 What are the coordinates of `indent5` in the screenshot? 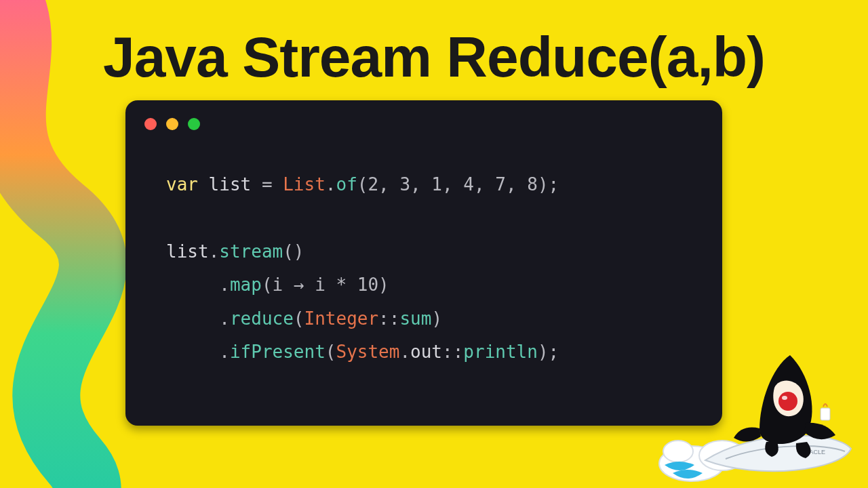 It's located at (193, 352).